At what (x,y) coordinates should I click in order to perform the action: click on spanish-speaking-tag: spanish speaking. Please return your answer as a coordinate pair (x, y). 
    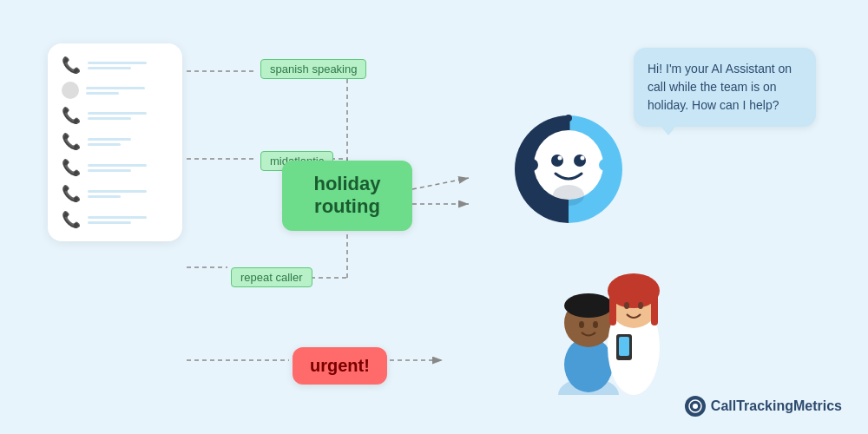
    Looking at the image, I should click on (313, 69).